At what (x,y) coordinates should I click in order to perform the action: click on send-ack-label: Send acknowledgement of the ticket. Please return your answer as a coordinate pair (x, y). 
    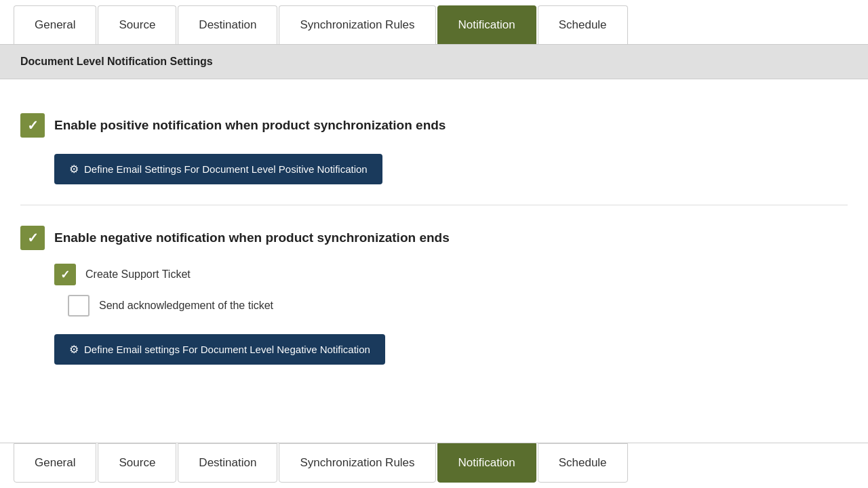
    Looking at the image, I should click on (186, 306).